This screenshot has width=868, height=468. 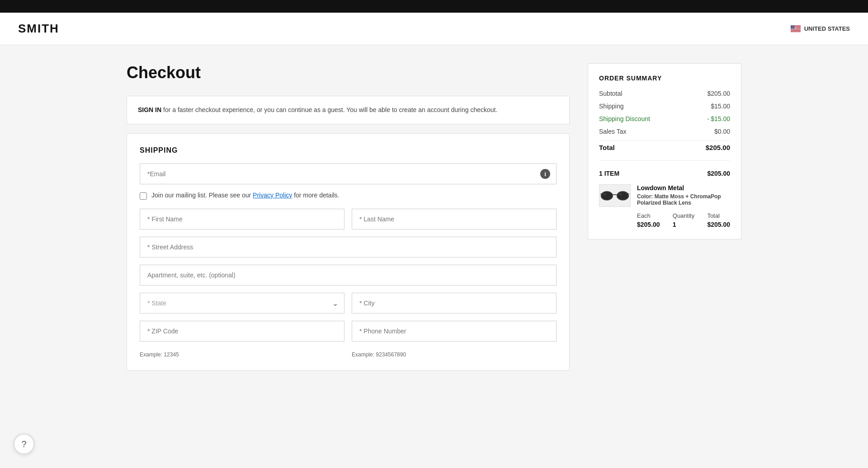 I want to click on state-select: * State, so click(x=242, y=303).